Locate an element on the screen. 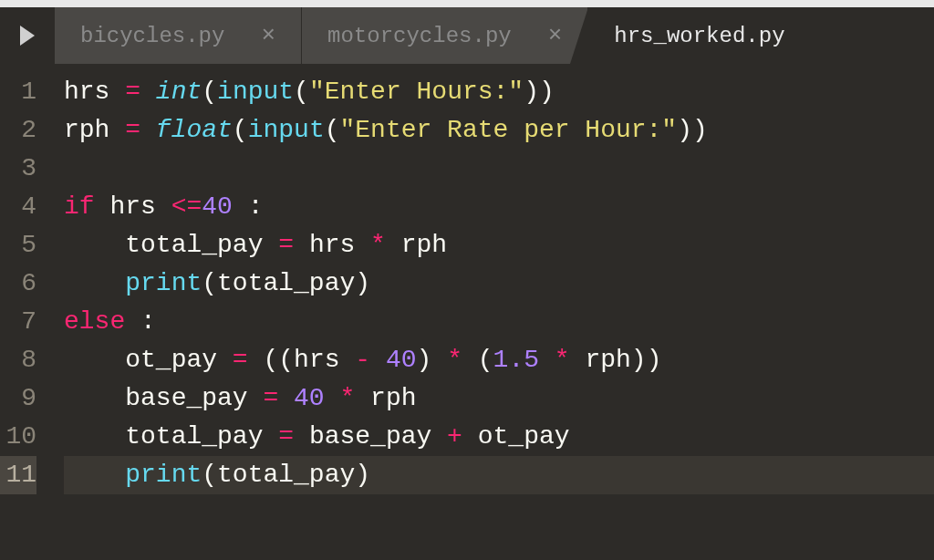  line-gutter: 1 2 3 4 5 6 7 8 9 10 11 is located at coordinates (23, 284).